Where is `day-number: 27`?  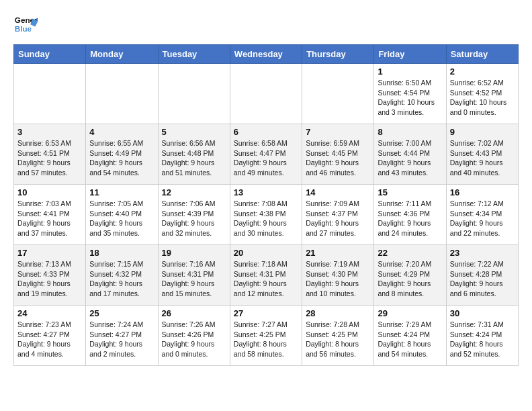
day-number: 27 is located at coordinates (266, 313).